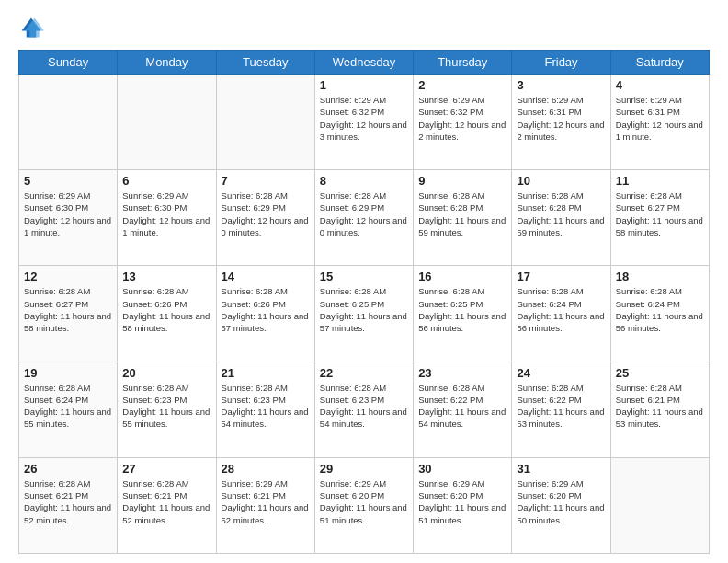 Image resolution: width=728 pixels, height=563 pixels. Describe the element at coordinates (167, 218) in the screenshot. I see `calendar-cell: 6Sunrise: 6:29 AM Sunset: 6:30 PM Daylig…` at that location.